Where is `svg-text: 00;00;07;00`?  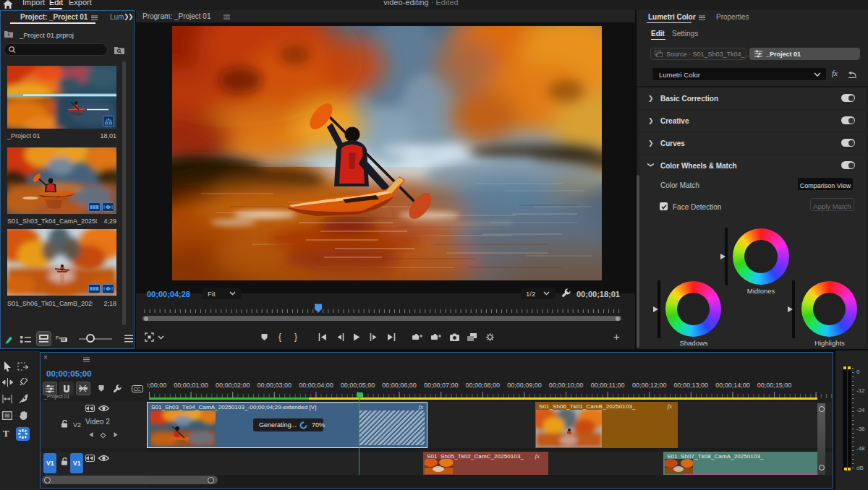 svg-text: 00;00;07;00 is located at coordinates (441, 385).